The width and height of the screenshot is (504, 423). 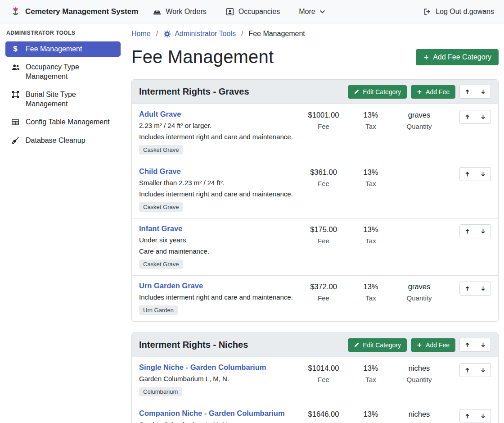 What do you see at coordinates (315, 132) in the screenshot?
I see `fee-row: Adult Grave 2.23 m² / 24 ft² or larger.I…` at bounding box center [315, 132].